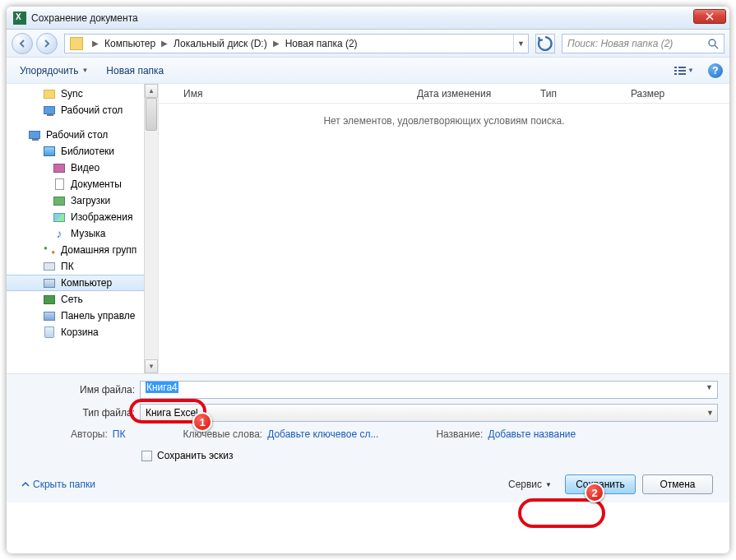  What do you see at coordinates (47, 44) in the screenshot?
I see `forward-button` at bounding box center [47, 44].